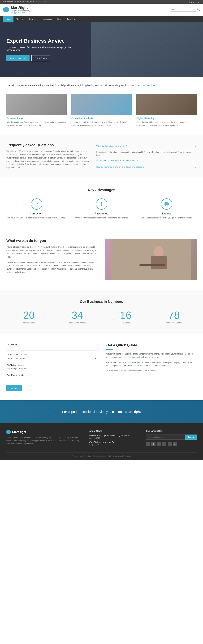 This screenshot has width=203, height=644. What do you see at coordinates (53, 252) in the screenshot?
I see `what-we-do-para1: Mauris ultrices et lectus ac rhoncus. Pr…` at bounding box center [53, 252].